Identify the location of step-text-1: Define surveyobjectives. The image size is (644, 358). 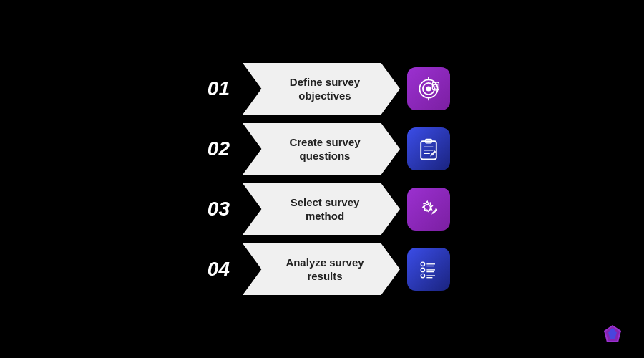
(321, 89).